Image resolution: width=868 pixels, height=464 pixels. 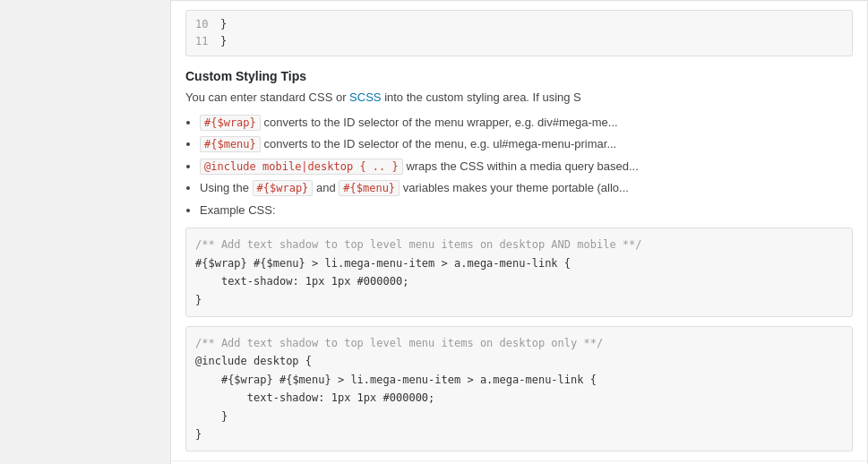 I want to click on line-content-11: }, so click(x=224, y=41).